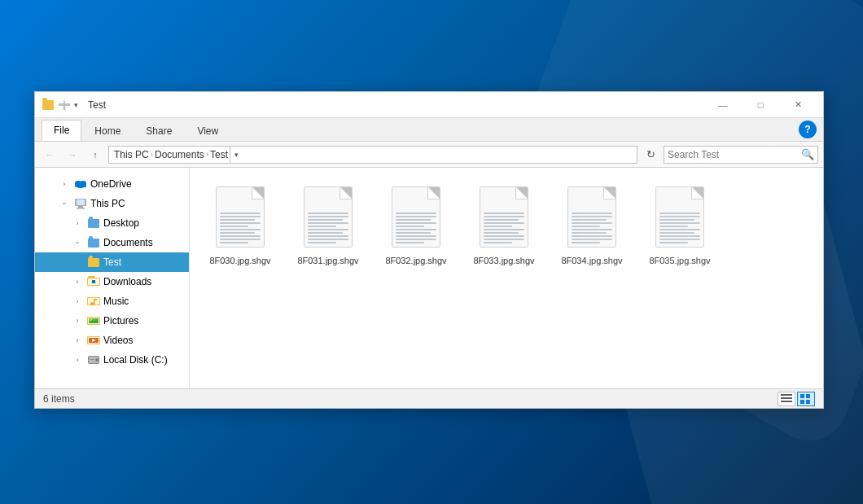 This screenshot has width=863, height=504. I want to click on sidebar-label-this-pc: This PC, so click(107, 204).